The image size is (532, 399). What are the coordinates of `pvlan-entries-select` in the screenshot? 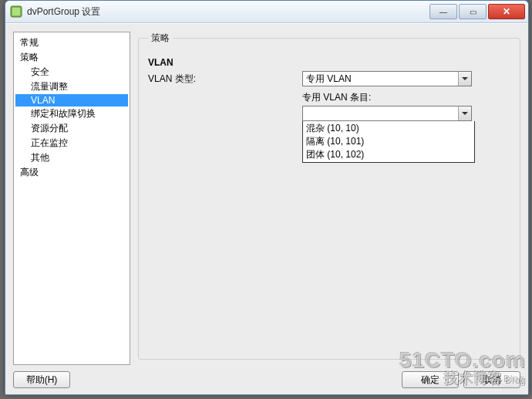 It's located at (387, 113).